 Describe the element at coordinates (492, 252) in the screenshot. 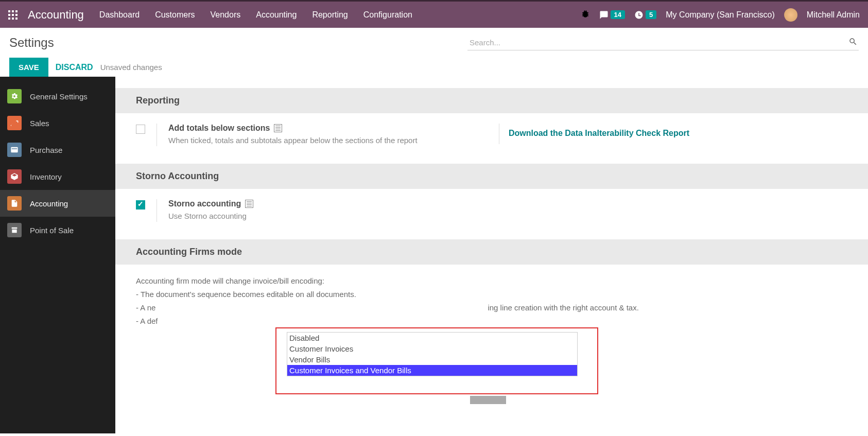

I see `section-firms-header: Accounting Firms mode` at that location.